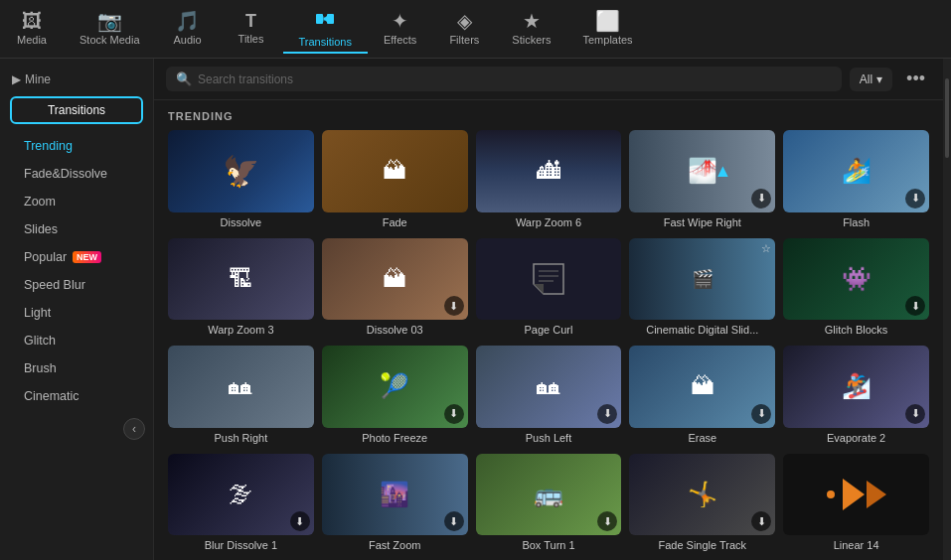 The image size is (951, 560). Describe the element at coordinates (761, 414) in the screenshot. I see `download-icon-erase: ⬇` at that location.